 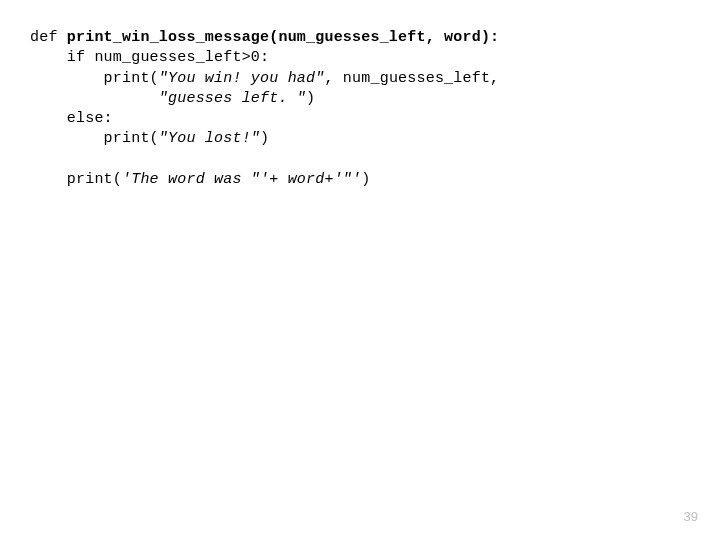 What do you see at coordinates (283, 38) in the screenshot?
I see `code-function-signature: print_win_loss_message(num_guesses_left,…` at bounding box center [283, 38].